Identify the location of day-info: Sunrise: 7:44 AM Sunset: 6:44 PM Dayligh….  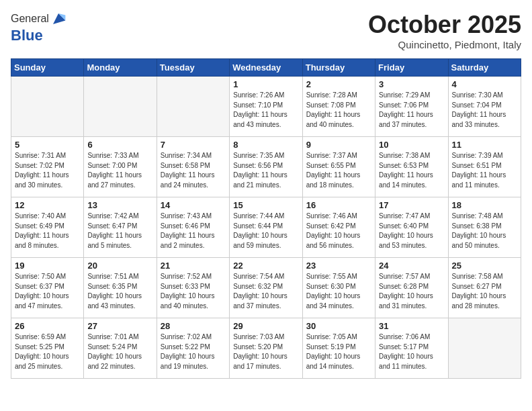
(266, 231).